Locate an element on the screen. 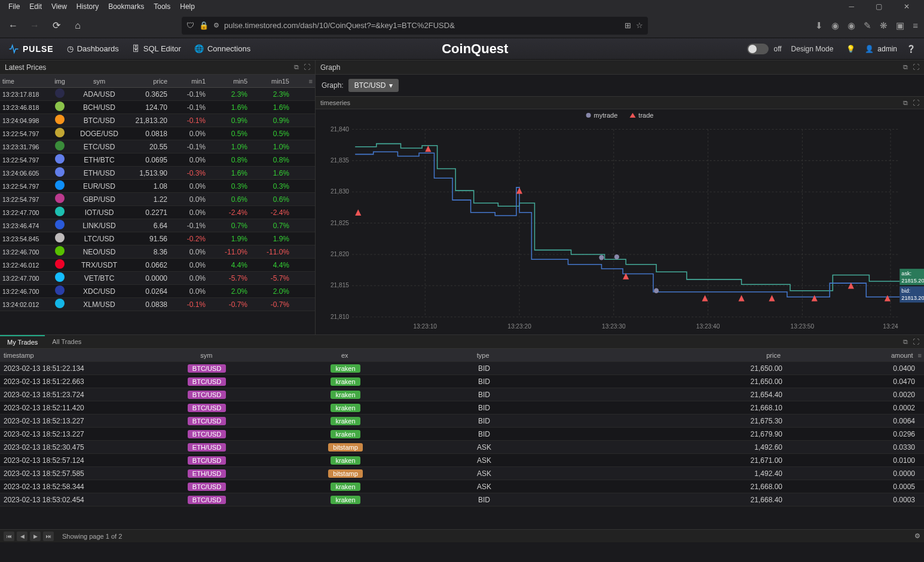  menu-help: Help is located at coordinates (188, 7).